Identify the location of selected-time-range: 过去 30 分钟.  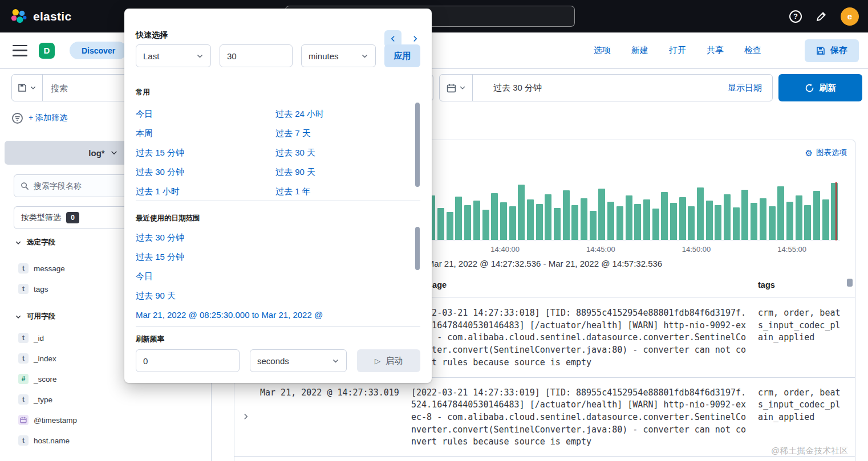
(518, 88).